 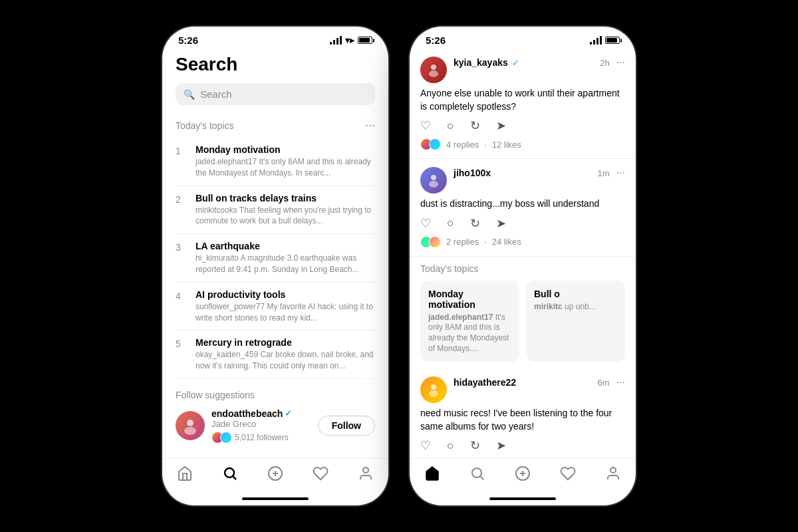 What do you see at coordinates (285, 258) in the screenshot?
I see `topic-content-3: LA earthquake hi_kimuraito A magnitude 3…` at bounding box center [285, 258].